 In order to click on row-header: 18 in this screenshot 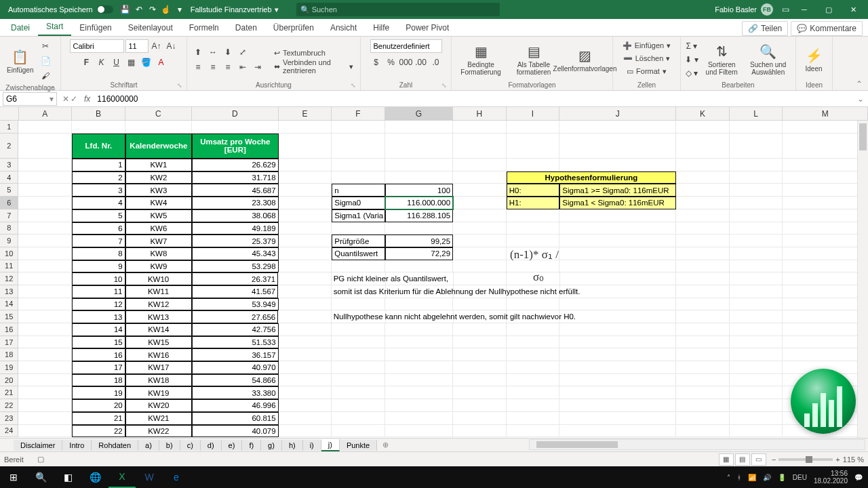, I will do `click(9, 355)`.